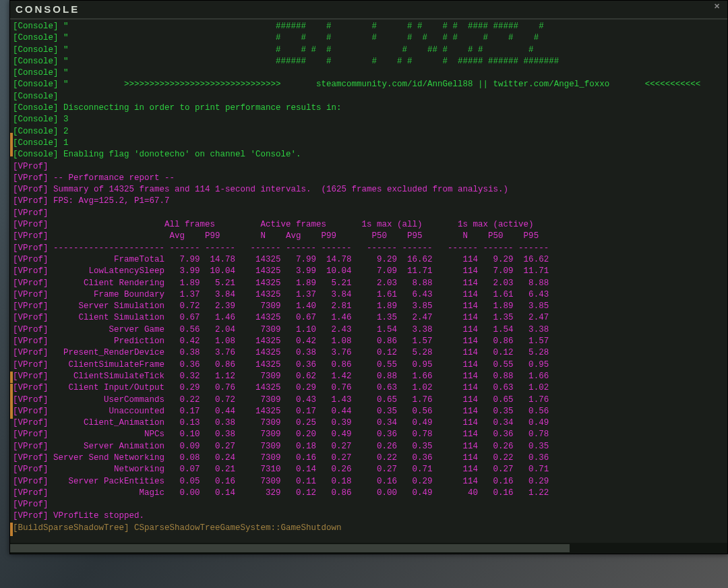  I want to click on log-line: [VProf] Client Rendering 1.89 5.21 14325…, so click(369, 283).